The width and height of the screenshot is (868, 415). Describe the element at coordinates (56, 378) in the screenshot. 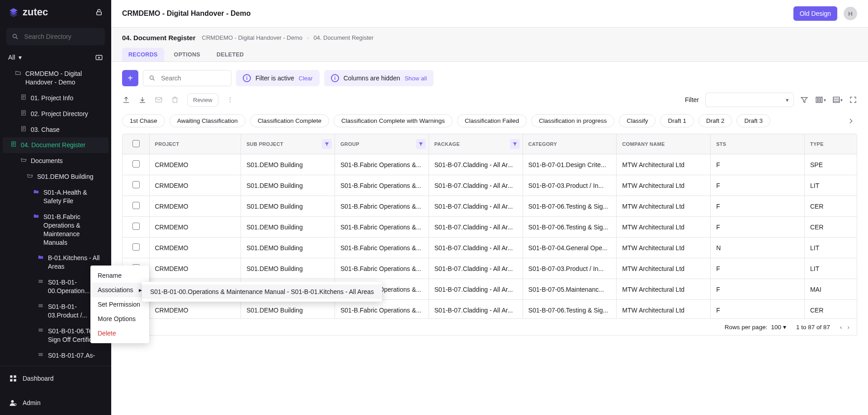

I see `footer-dashboard: Dashboard` at that location.